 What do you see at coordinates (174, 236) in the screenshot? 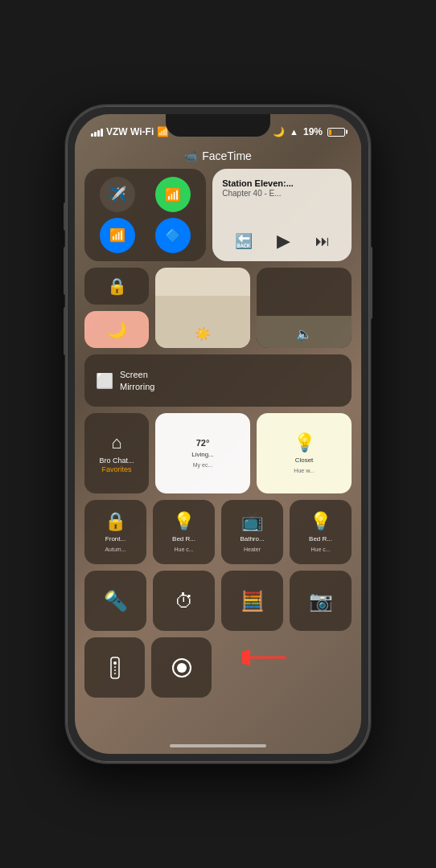
I see `bluetooth-button: 🔷` at bounding box center [174, 236].